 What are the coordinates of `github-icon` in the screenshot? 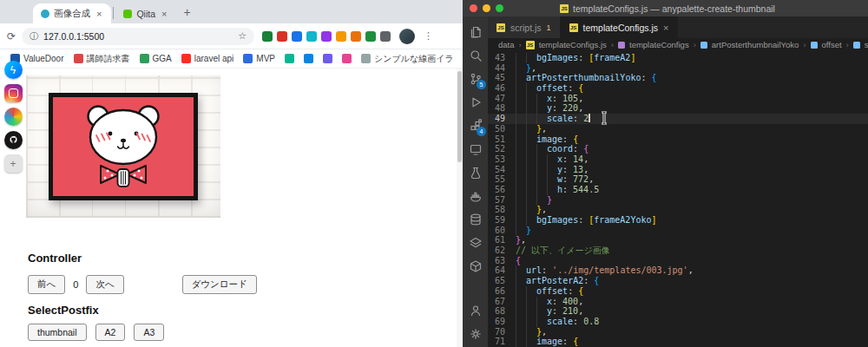 It's located at (14, 141).